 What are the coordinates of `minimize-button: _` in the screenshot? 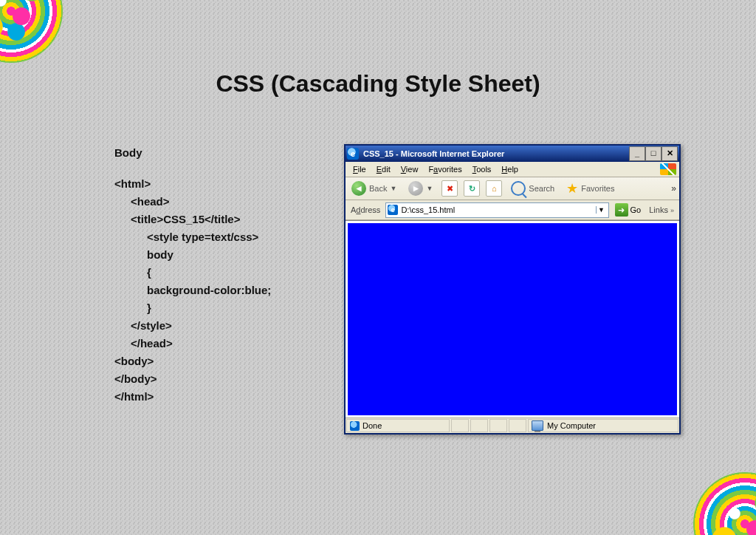 It's located at (637, 154).